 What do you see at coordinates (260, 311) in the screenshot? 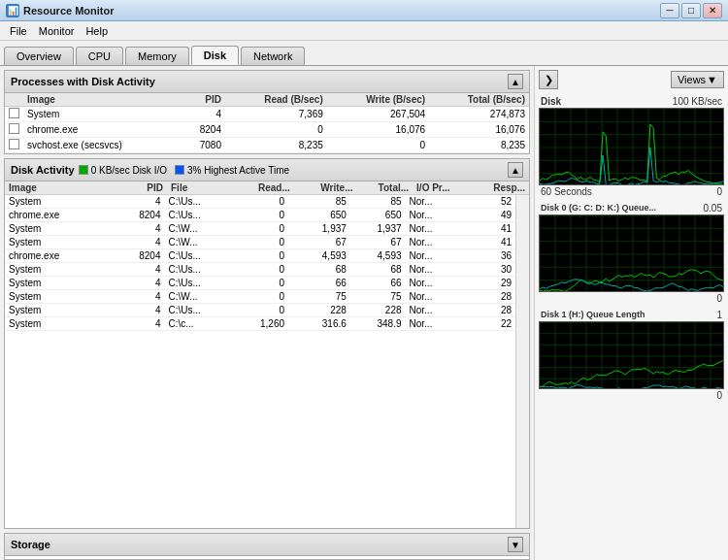
I see `table-row: System 4 C:\Us... 0 228 228 Nor... 28` at bounding box center [260, 311].